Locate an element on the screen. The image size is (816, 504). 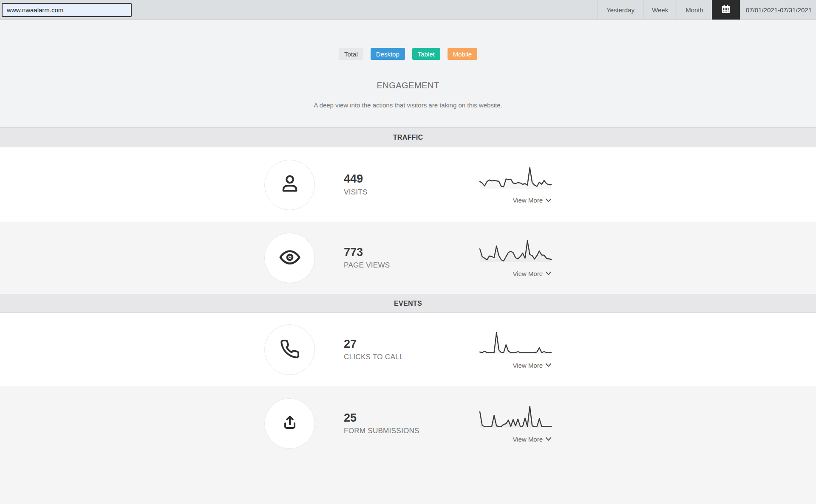
view-more-form-submissions: View More is located at coordinates (516, 439).